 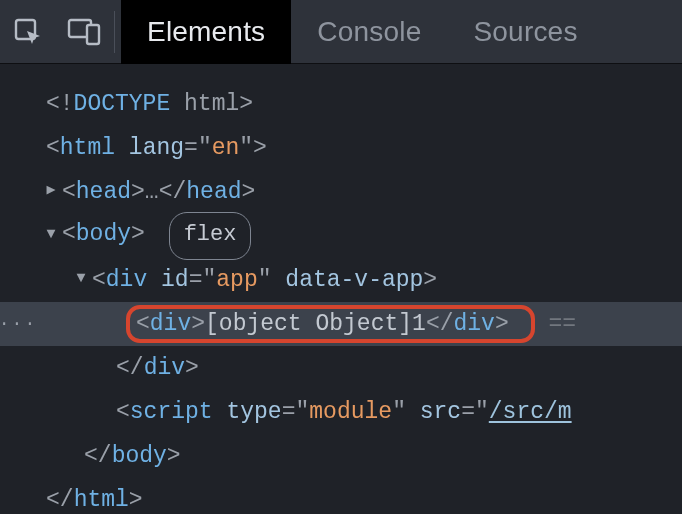 I want to click on attr-src: src, so click(x=440, y=412).